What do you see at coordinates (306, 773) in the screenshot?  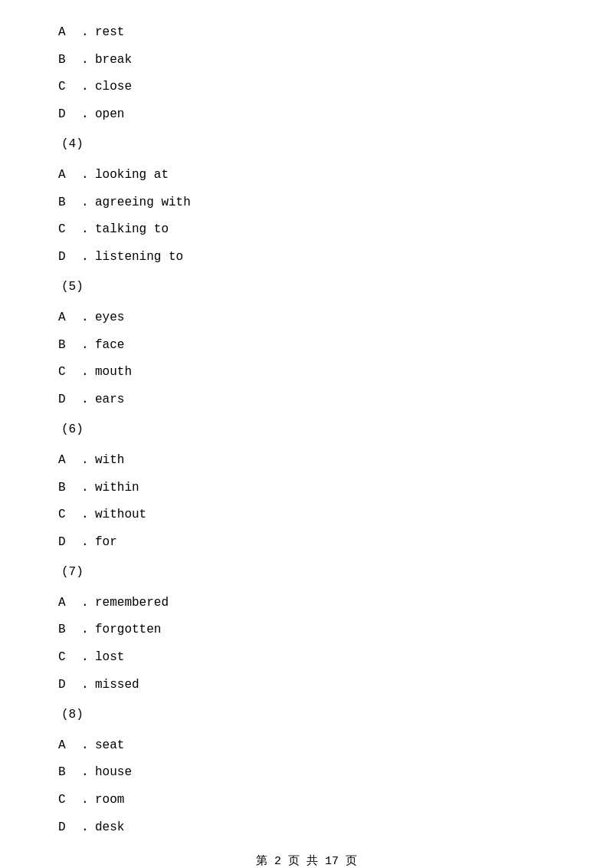 I see `option-line-5-1: B . house` at bounding box center [306, 773].